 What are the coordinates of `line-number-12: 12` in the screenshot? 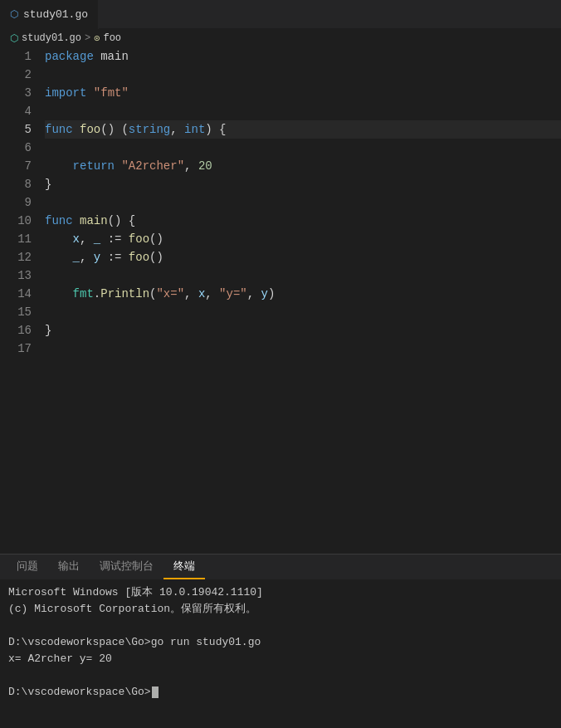 It's located at (24, 257).